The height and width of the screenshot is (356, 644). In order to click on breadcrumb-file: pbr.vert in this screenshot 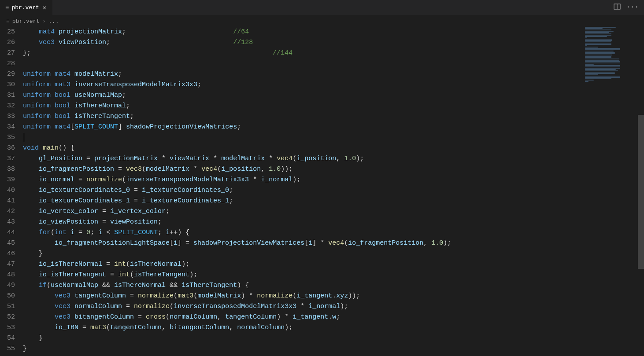, I will do `click(26, 21)`.